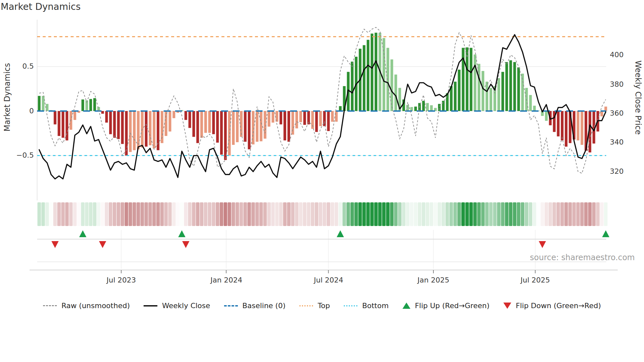 The width and height of the screenshot is (644, 362). Describe the element at coordinates (351, 306) in the screenshot. I see `bottom-line-icon` at that location.